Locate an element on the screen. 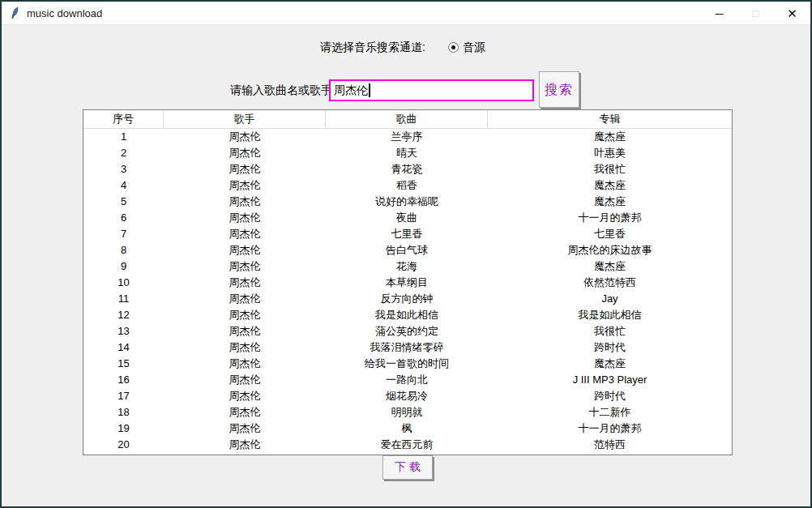  cell-index: 5 is located at coordinates (123, 202).